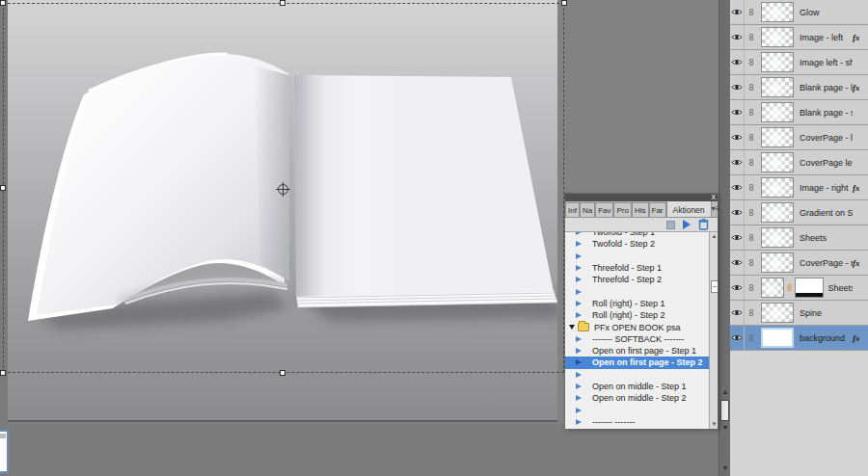 This screenshot has height=476, width=868. What do you see at coordinates (826, 88) in the screenshot?
I see `layer-name: Blank page - left` at bounding box center [826, 88].